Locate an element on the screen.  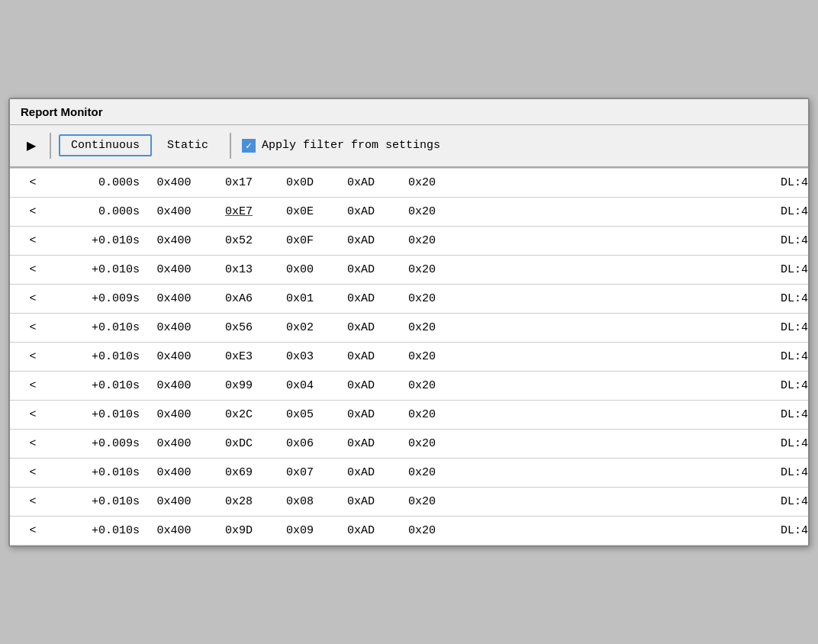
byte2: 0x00 is located at coordinates (300, 269).